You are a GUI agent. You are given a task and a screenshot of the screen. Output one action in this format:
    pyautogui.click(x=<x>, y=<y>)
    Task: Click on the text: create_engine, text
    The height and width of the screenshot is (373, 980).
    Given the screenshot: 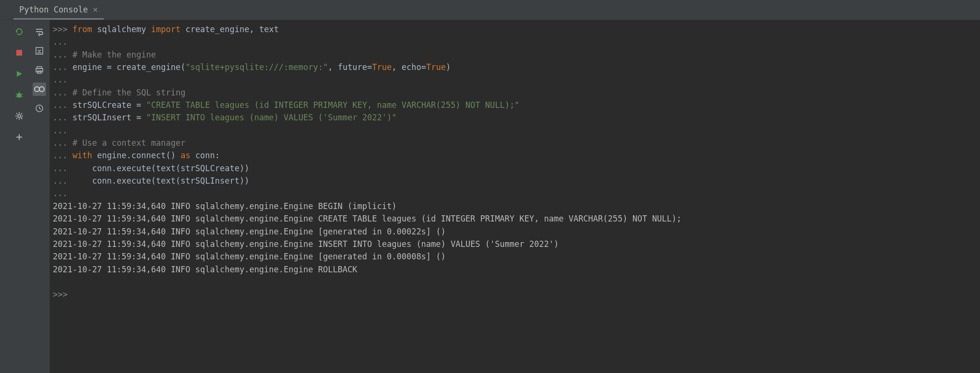 What is the action you would take?
    pyautogui.click(x=229, y=29)
    